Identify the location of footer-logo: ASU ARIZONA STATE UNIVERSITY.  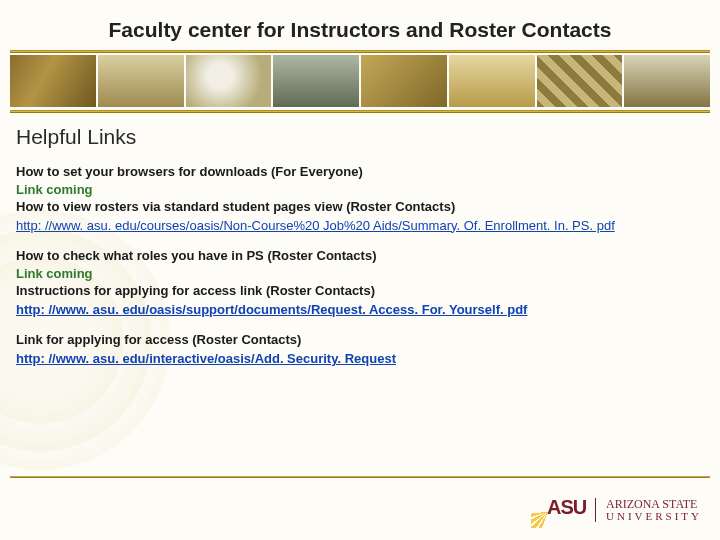
(616, 510).